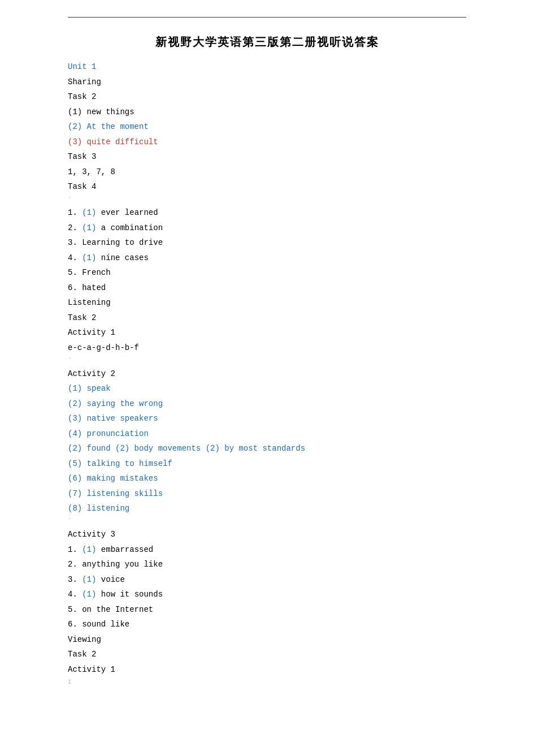 The height and width of the screenshot is (756, 534). I want to click on content-line-33: 1. (1) embarrassed, so click(267, 550).